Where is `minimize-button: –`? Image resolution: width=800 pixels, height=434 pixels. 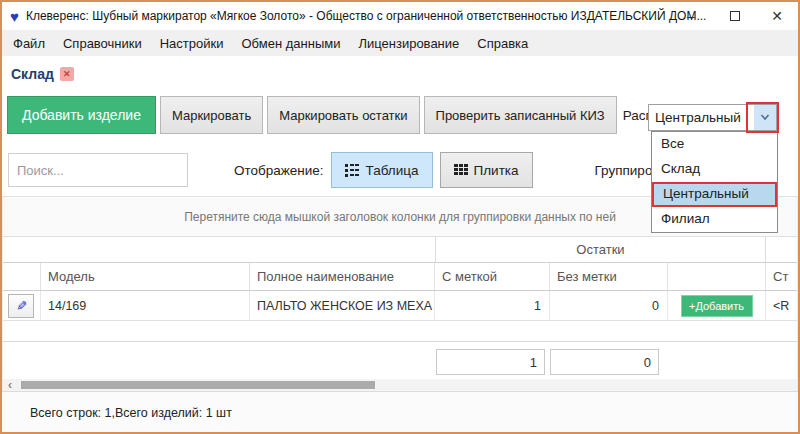
minimize-button: – is located at coordinates (691, 16).